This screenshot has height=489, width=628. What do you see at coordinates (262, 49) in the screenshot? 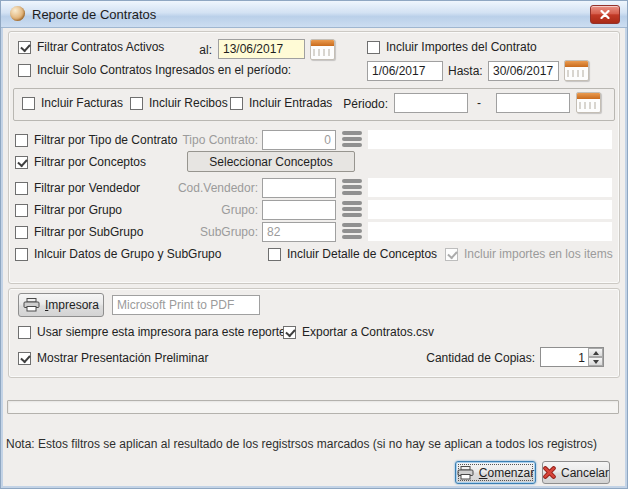
I see `al-date-input` at bounding box center [262, 49].